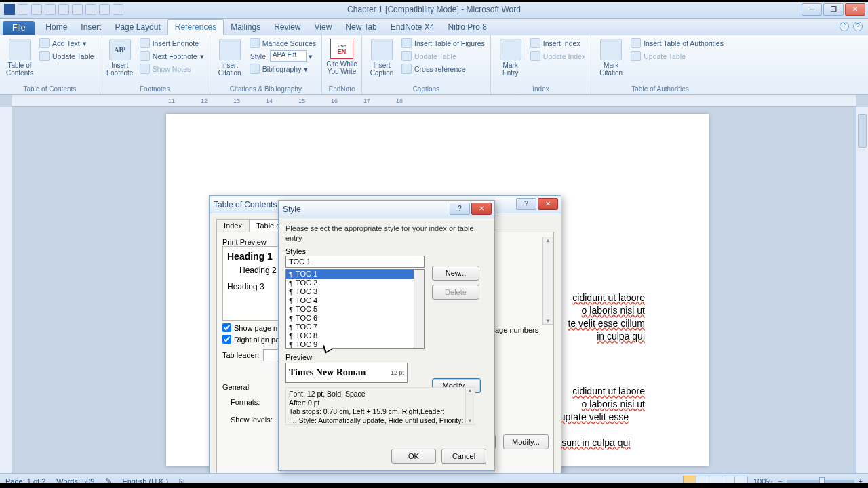 This screenshot has width=868, height=488. What do you see at coordinates (355, 344) in the screenshot?
I see `list-item: ¶TOC 9` at bounding box center [355, 344].